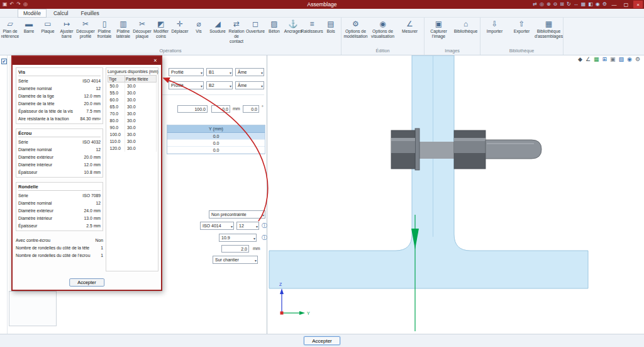  I want to click on panel-checkbox: ✔, so click(4, 62).